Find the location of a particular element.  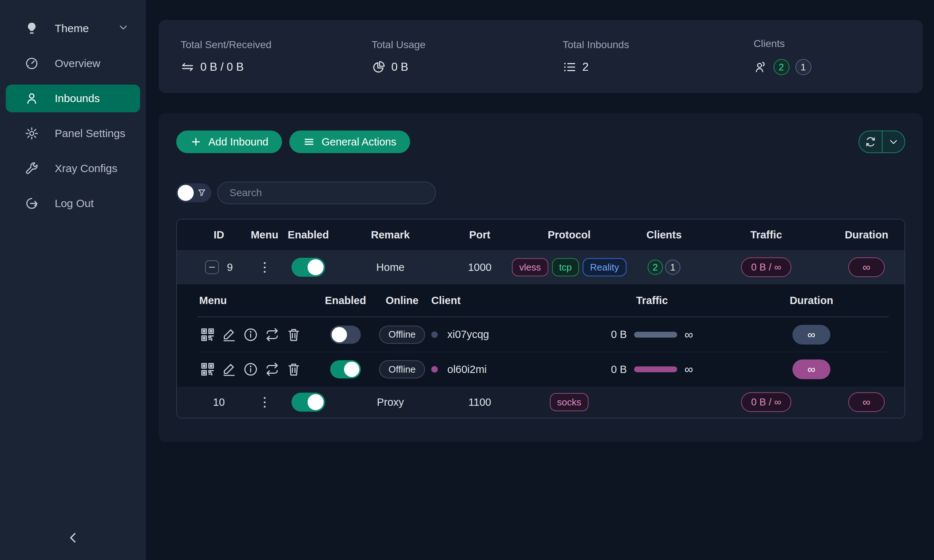

inbound-id: 9 is located at coordinates (230, 268).